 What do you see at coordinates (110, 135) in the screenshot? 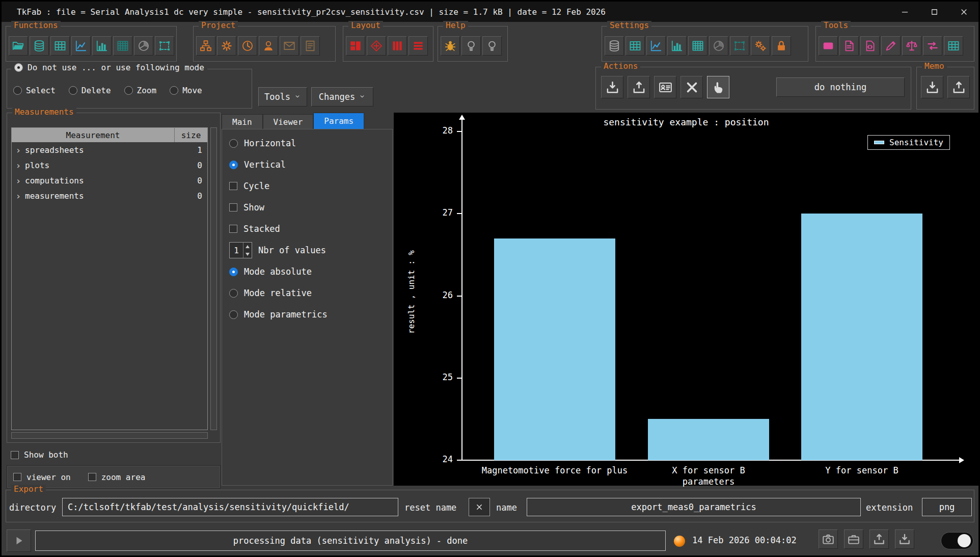
I see `tree-header: Measurement size` at bounding box center [110, 135].